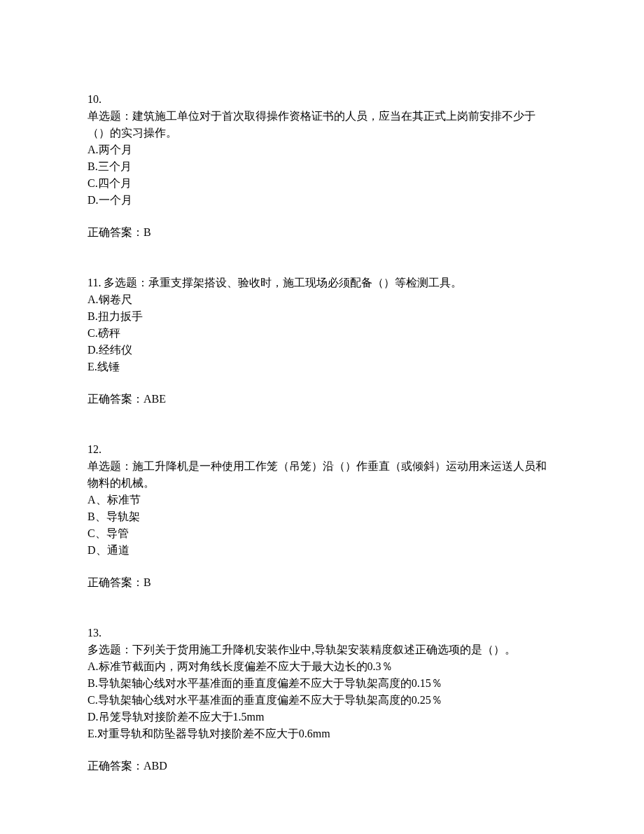 The height and width of the screenshot is (834, 644). What do you see at coordinates (322, 399) in the screenshot?
I see `answer-line: 正确答案：ABE` at bounding box center [322, 399].